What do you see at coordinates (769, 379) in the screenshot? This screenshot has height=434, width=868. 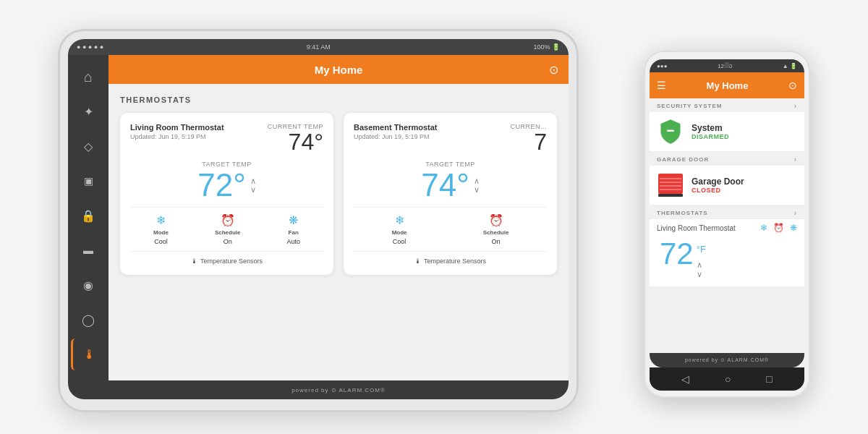 I see `recents-button: □` at bounding box center [769, 379].